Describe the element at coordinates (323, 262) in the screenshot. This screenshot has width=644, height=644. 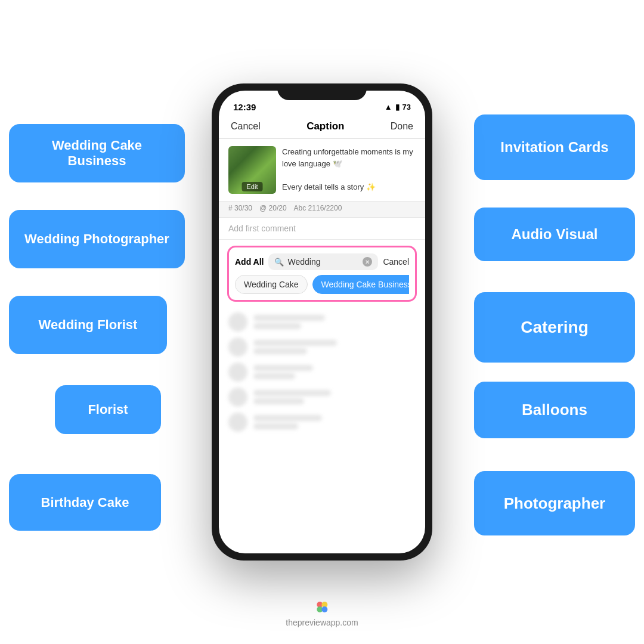
I see `search-input-wrapper: 🔍 Wedding ✕` at that location.